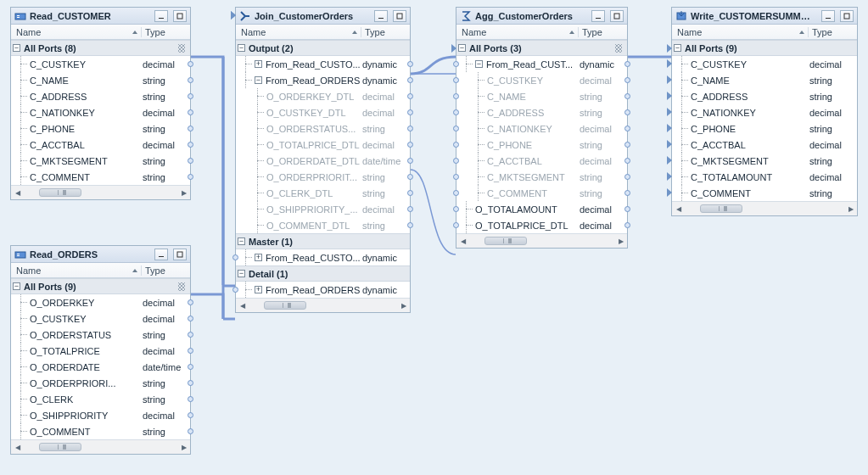 The image size is (868, 475). What do you see at coordinates (100, 366) in the screenshot?
I see `field-row: O_ORDERDATEdate/time` at bounding box center [100, 366].